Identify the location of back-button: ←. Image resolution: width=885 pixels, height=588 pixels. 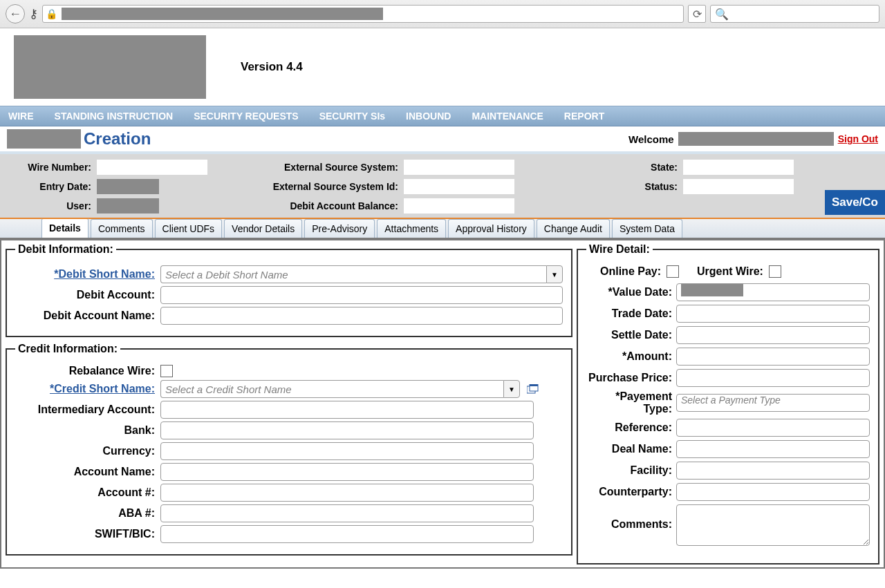
(15, 14).